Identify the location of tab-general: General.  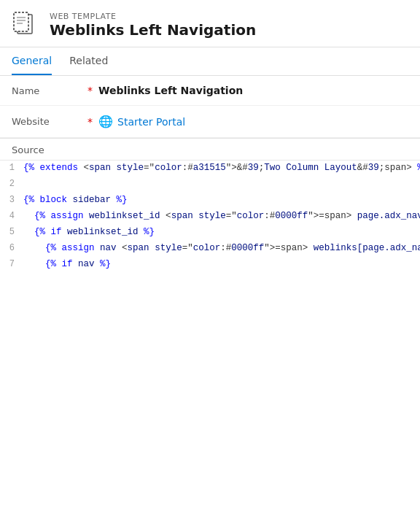
(32, 61).